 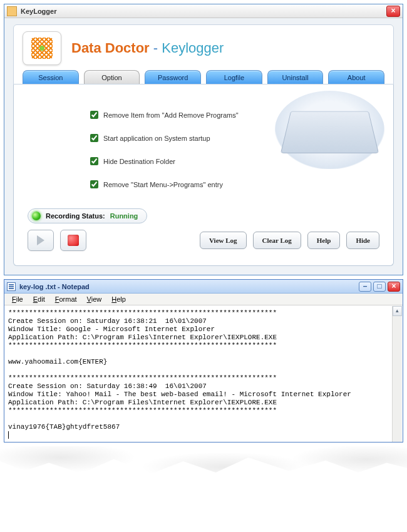 What do you see at coordinates (365, 287) in the screenshot?
I see `minimize-button: –` at bounding box center [365, 287].